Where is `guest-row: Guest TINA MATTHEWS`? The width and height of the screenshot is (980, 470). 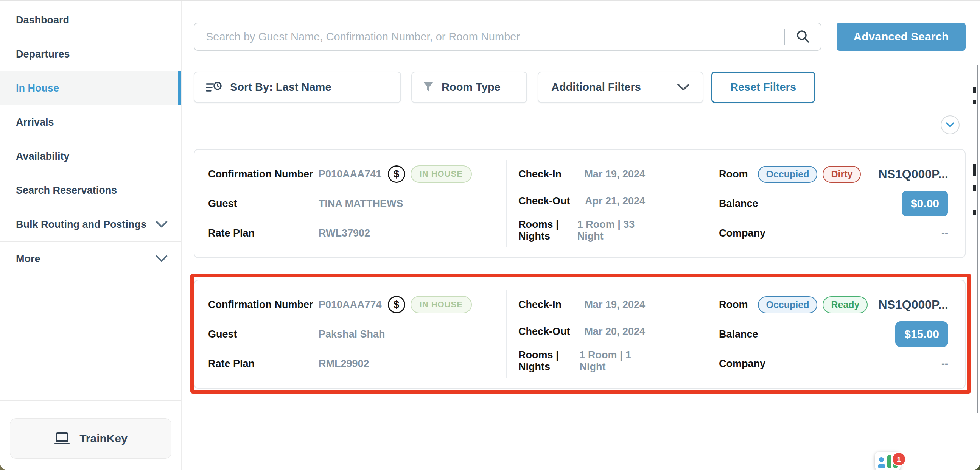
guest-row: Guest TINA MATTHEWS is located at coordinates (354, 204).